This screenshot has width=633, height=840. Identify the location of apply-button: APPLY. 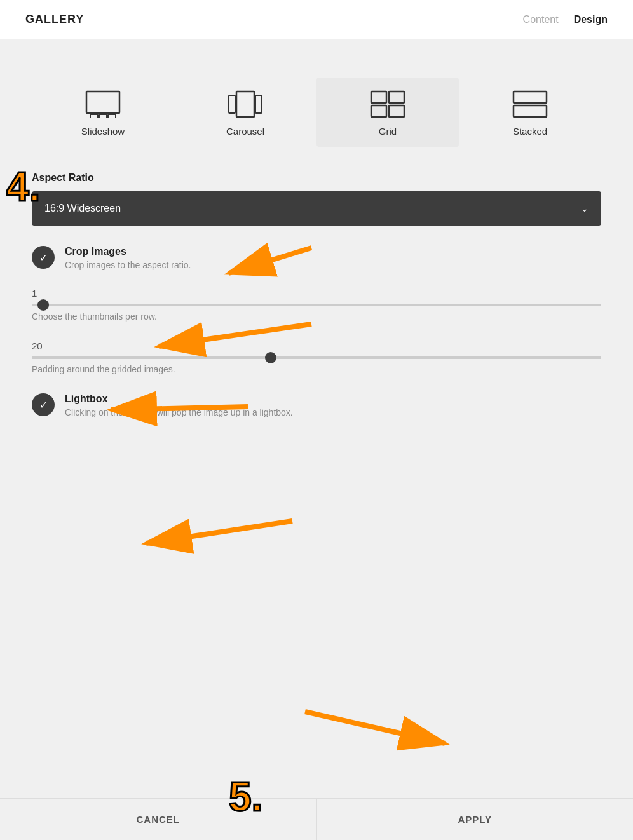
(475, 820).